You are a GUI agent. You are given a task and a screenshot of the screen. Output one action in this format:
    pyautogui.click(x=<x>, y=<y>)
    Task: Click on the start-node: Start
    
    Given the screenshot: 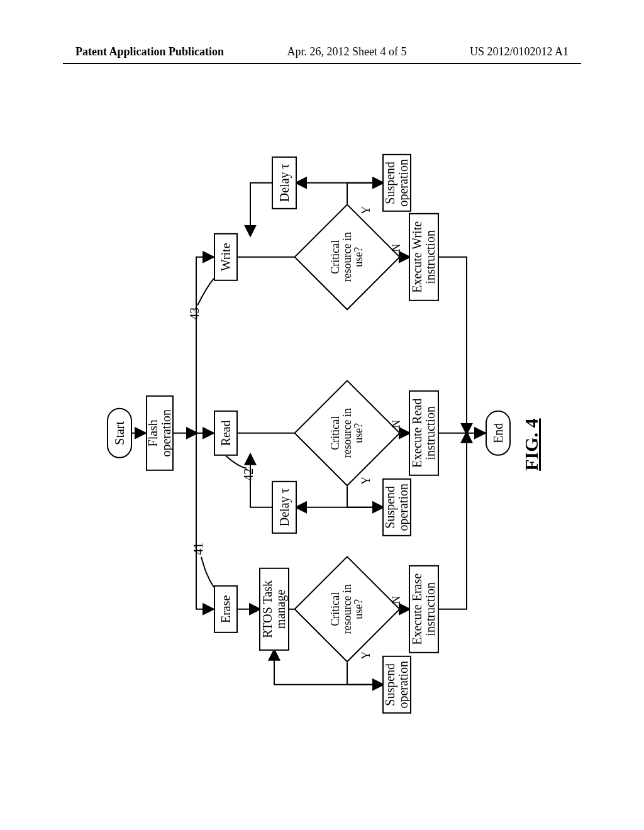 What is the action you would take?
    pyautogui.click(x=119, y=433)
    